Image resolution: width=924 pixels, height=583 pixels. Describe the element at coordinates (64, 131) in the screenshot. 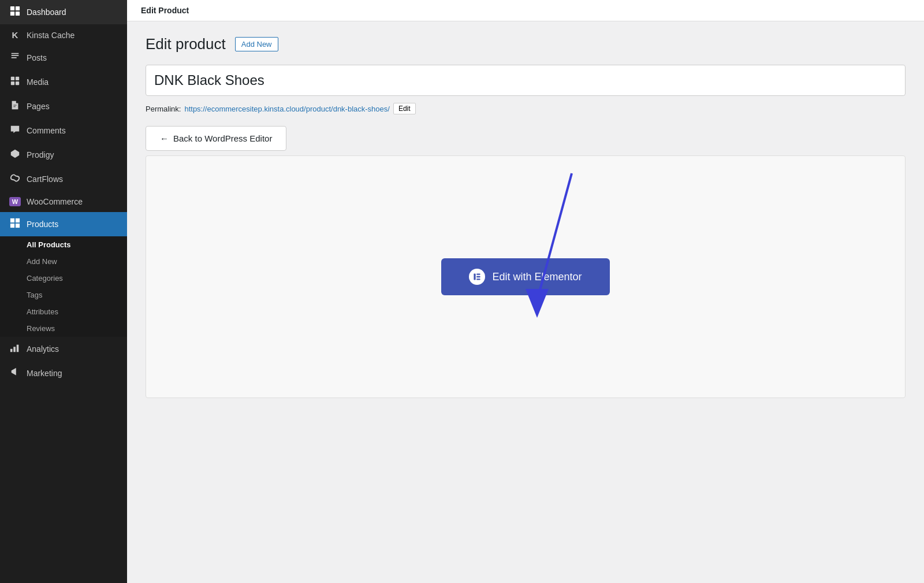

I see `sidebar-item-comments: Comments` at that location.